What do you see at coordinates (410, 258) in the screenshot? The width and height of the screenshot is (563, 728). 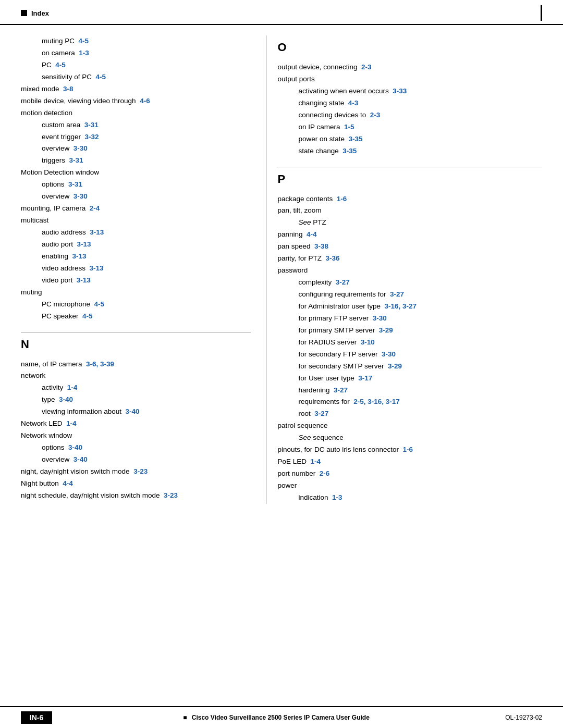 I see `entry-parity-ptz: parity, for PTZ 3-36` at bounding box center [410, 258].